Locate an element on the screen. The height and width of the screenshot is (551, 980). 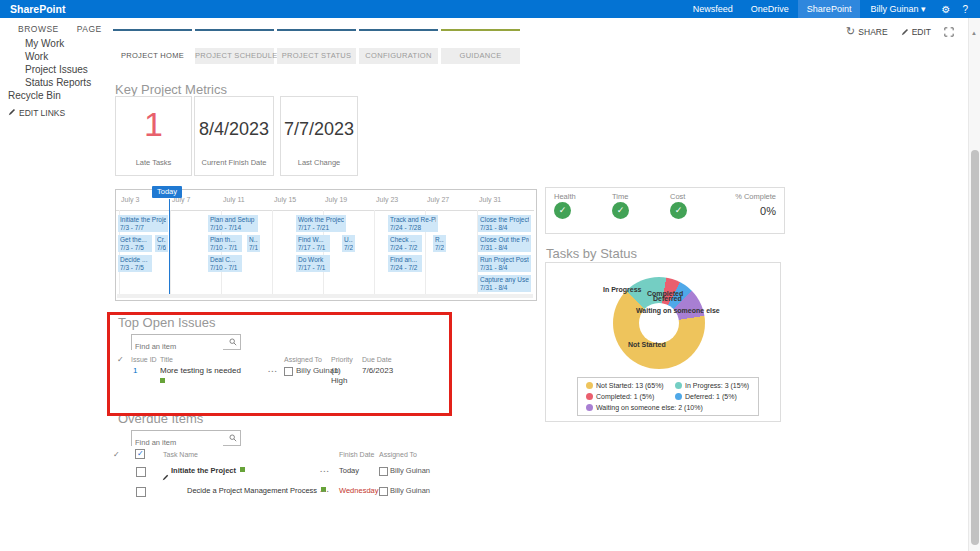
timeline-task: Capture any Usef...7/31 - 8/4 is located at coordinates (504, 284).